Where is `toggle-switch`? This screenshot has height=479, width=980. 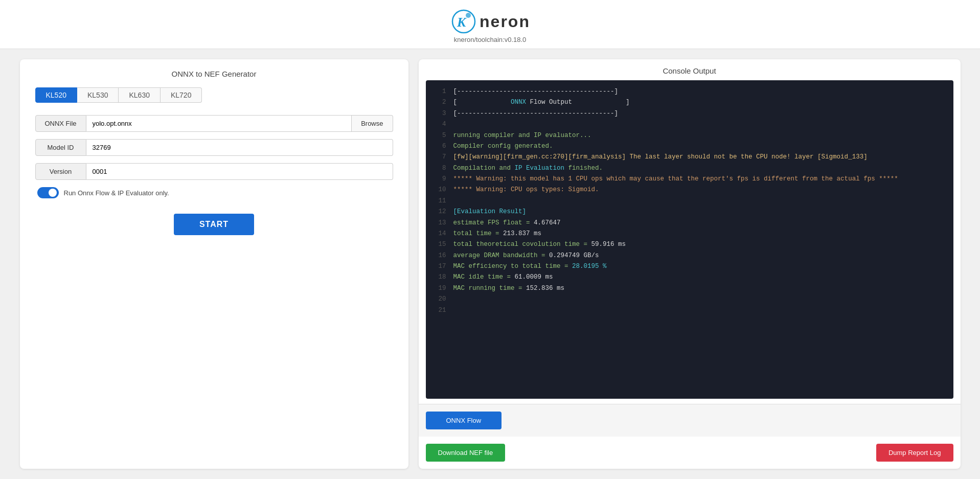
toggle-switch is located at coordinates (48, 193).